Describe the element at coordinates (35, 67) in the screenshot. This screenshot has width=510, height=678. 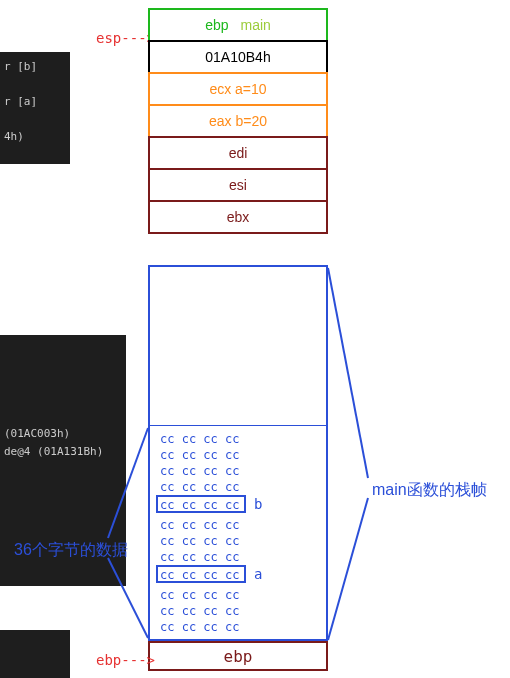
I see `code-line: r [b]` at that location.